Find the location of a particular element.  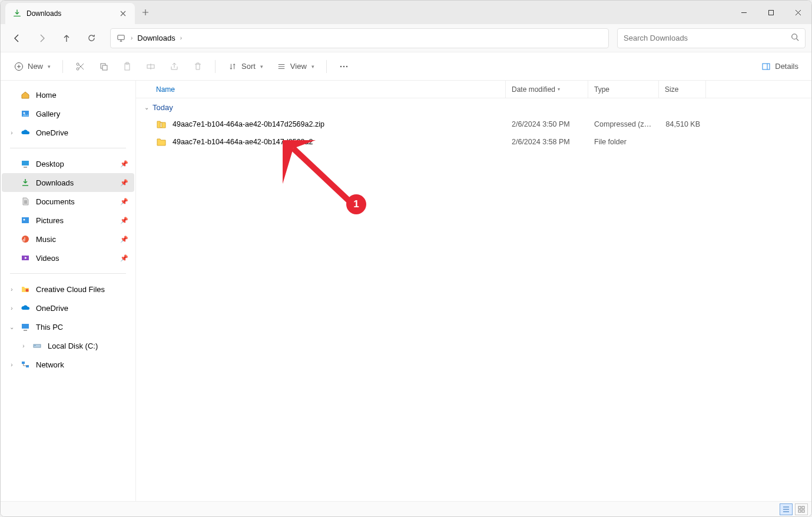

search-box is located at coordinates (711, 38).